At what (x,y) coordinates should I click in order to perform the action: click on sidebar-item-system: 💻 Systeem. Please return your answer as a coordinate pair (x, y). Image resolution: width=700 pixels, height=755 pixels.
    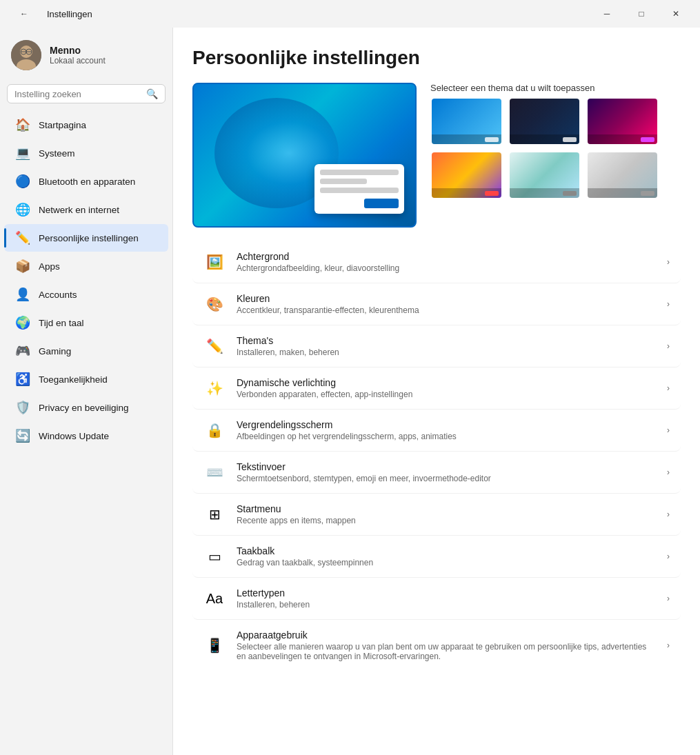
    Looking at the image, I should click on (86, 153).